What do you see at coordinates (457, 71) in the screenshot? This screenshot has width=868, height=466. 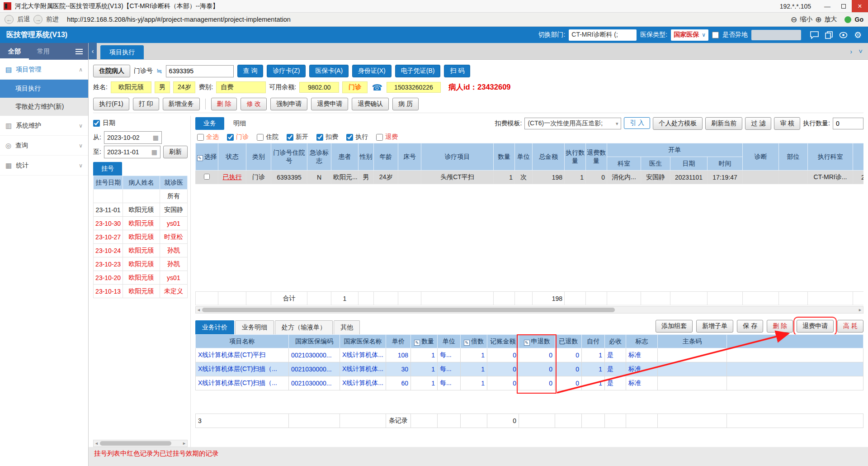 I see `search-button-5: 扫 码` at bounding box center [457, 71].